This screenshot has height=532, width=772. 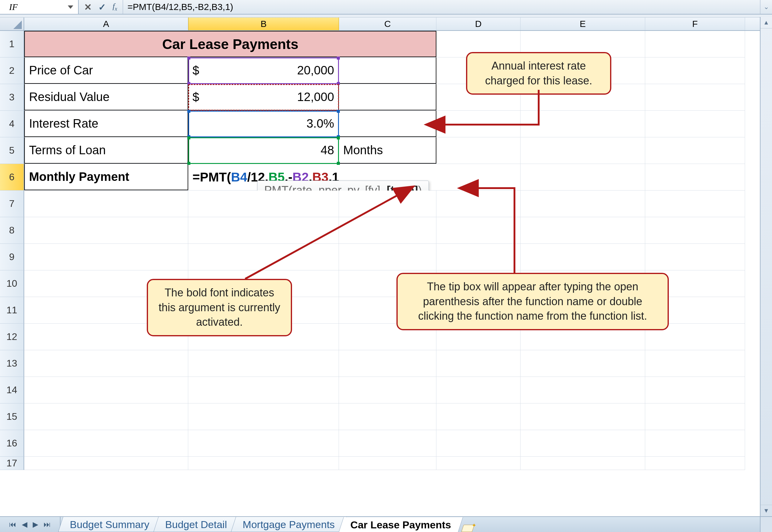 I want to click on row-header-7: 7, so click(x=12, y=204).